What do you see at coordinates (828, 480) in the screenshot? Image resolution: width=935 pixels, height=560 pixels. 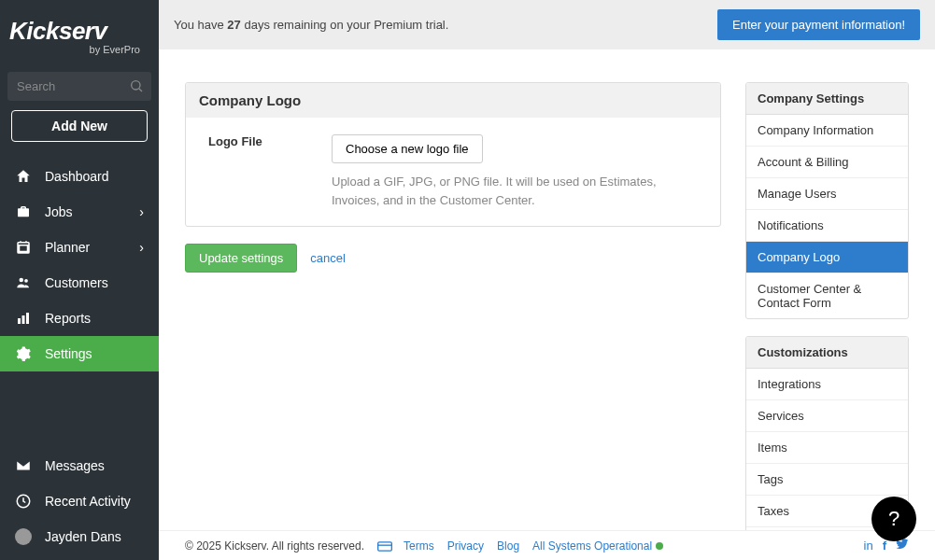 I see `subnav-tags: Tags` at bounding box center [828, 480].